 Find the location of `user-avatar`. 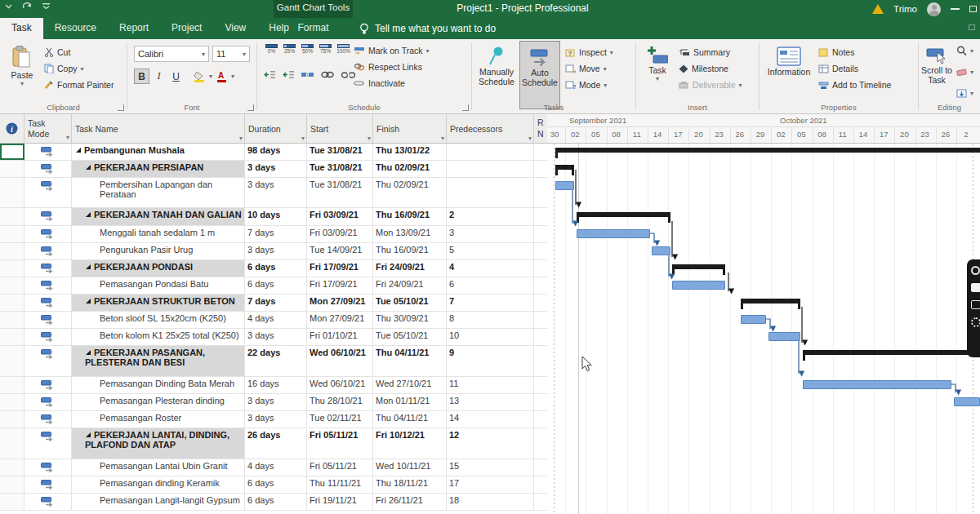

user-avatar is located at coordinates (934, 10).